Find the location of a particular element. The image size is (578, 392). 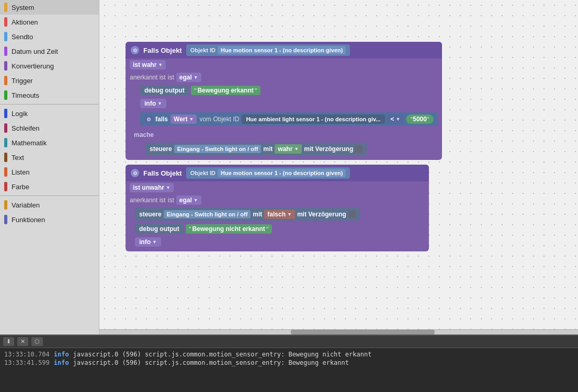

info-arrow-2: ▼ is located at coordinates (155, 242).